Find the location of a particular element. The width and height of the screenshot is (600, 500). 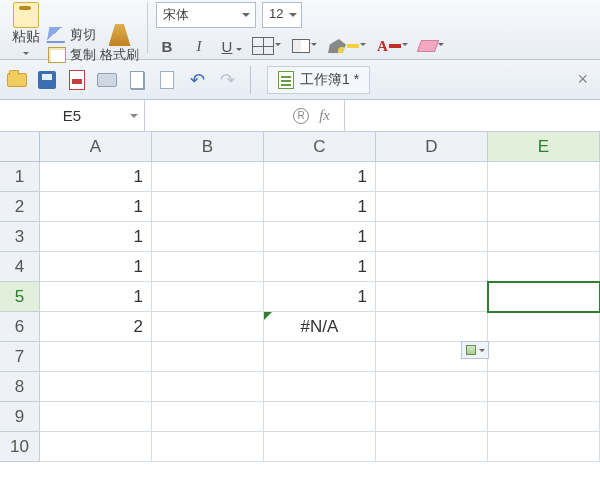

copy-button: 复制 is located at coordinates (72, 55).